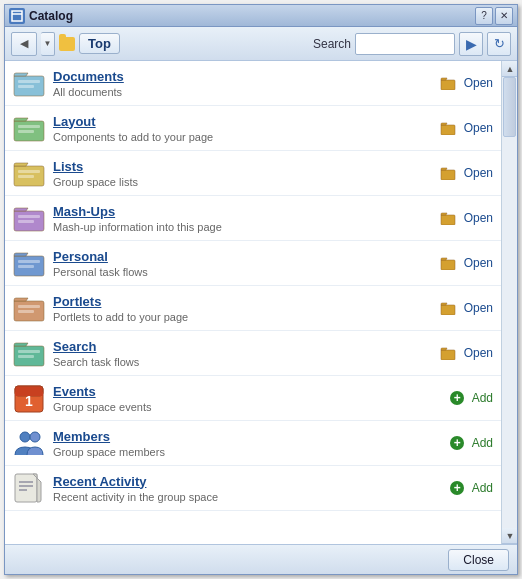 The height and width of the screenshot is (579, 522). Describe the element at coordinates (100, 44) in the screenshot. I see `breadcrumb-top: Top` at that location.